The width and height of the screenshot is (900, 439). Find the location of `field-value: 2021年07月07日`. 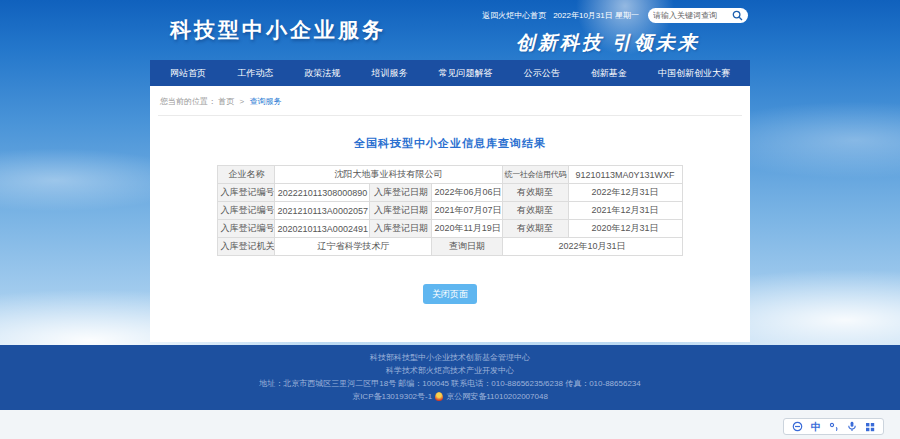

field-value: 2021年07月07日 is located at coordinates (467, 211).